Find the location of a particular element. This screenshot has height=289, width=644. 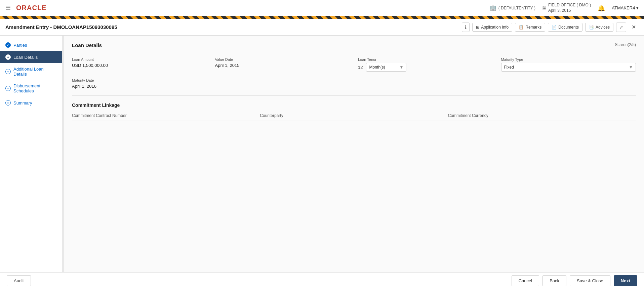

advices-label: Advices is located at coordinates (603, 27).